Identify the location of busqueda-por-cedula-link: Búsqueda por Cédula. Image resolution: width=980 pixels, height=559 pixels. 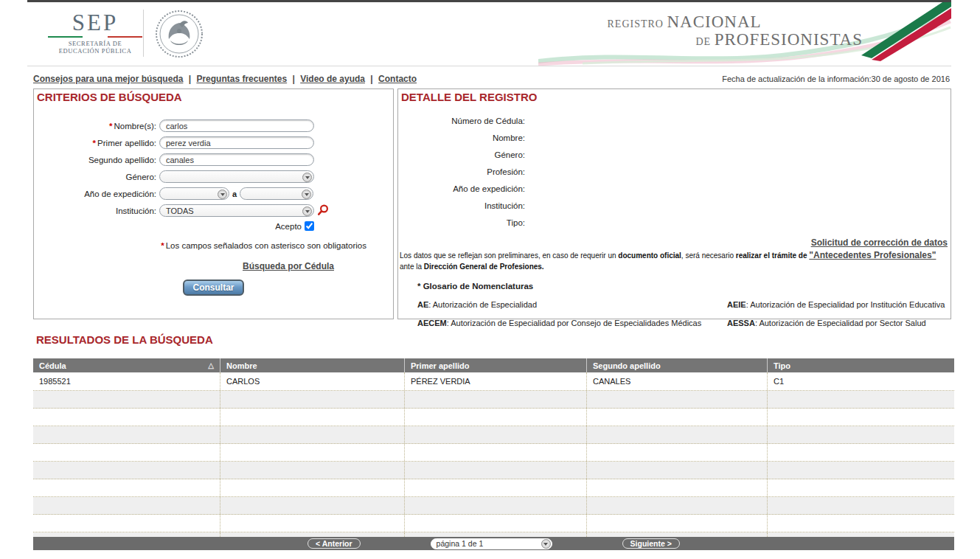
(288, 266).